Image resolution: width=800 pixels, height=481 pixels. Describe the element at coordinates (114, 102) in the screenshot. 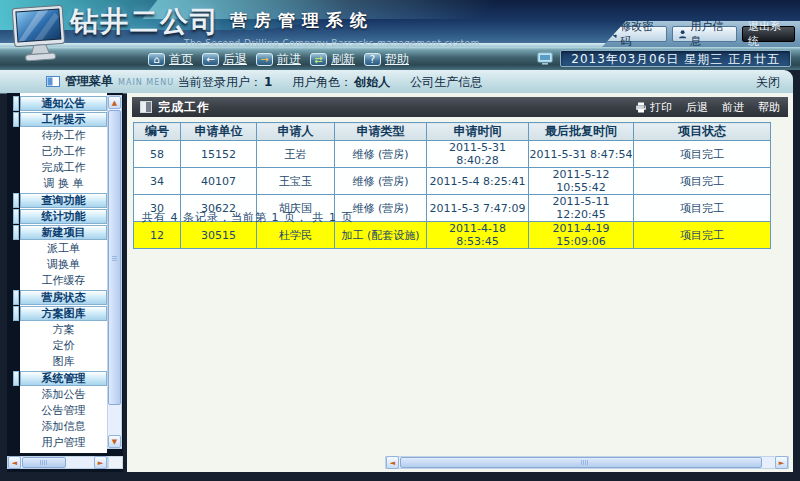

I see `scroll-up-button: ▲` at that location.